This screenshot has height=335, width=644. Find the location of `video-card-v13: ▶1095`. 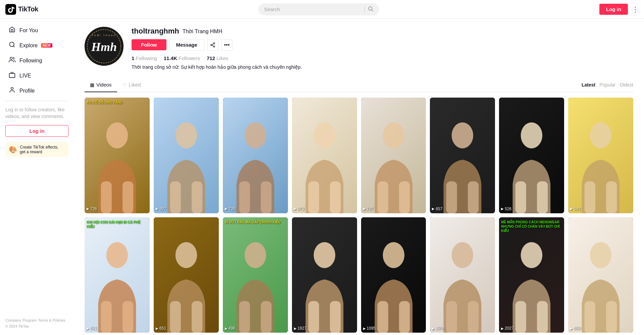

video-card-v13: ▶1095 is located at coordinates (394, 275).